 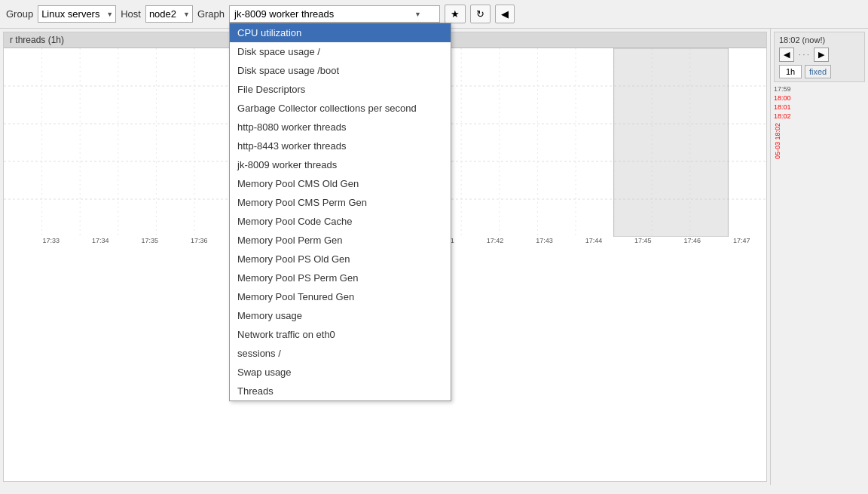 I want to click on period-input, so click(x=790, y=72).